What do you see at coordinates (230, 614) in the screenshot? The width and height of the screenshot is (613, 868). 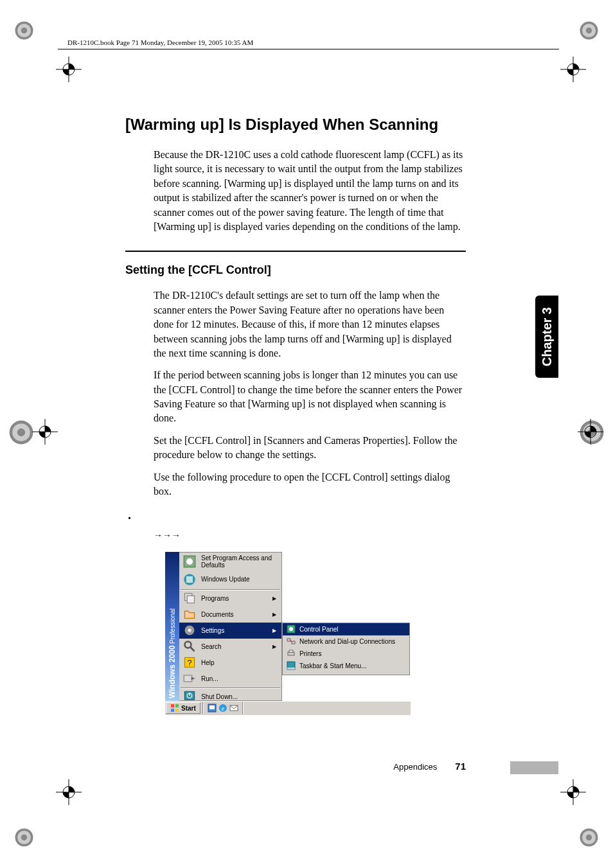 I see `menu-item-documents: Documents ▶` at bounding box center [230, 614].